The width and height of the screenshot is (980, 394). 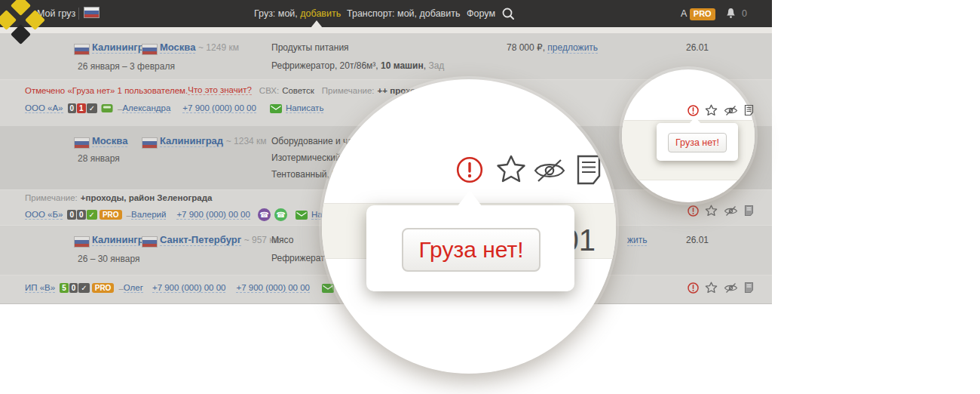 I want to click on what-is-it-link: Что это значит?, so click(x=220, y=91).